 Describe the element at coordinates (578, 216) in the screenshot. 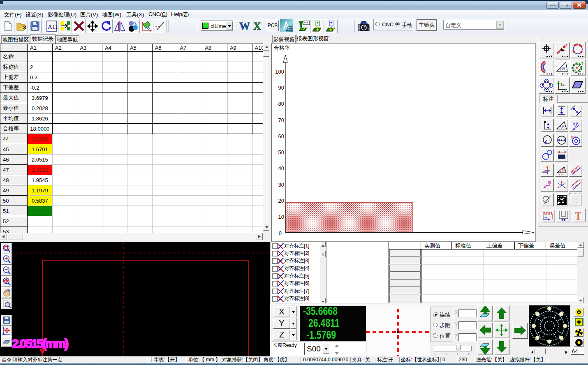

I see `svg-text: T` at that location.